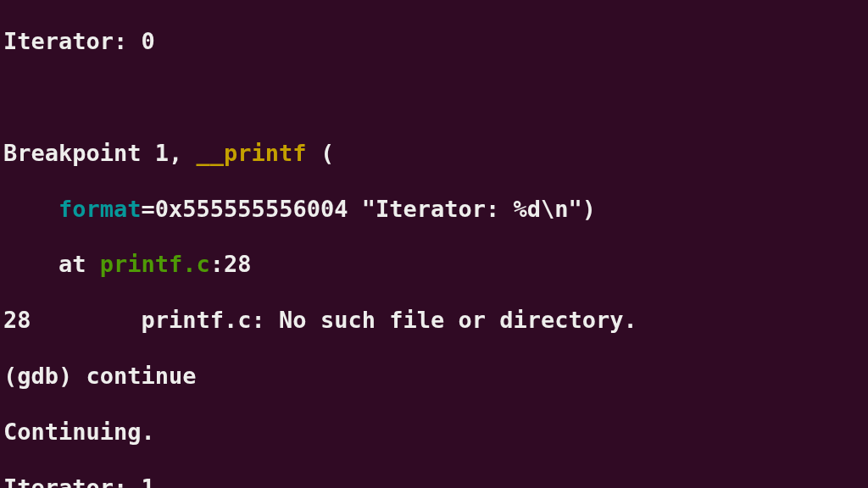 Image resolution: width=868 pixels, height=488 pixels. Describe the element at coordinates (80, 481) in the screenshot. I see `program-output: Iterator: 1` at that location.